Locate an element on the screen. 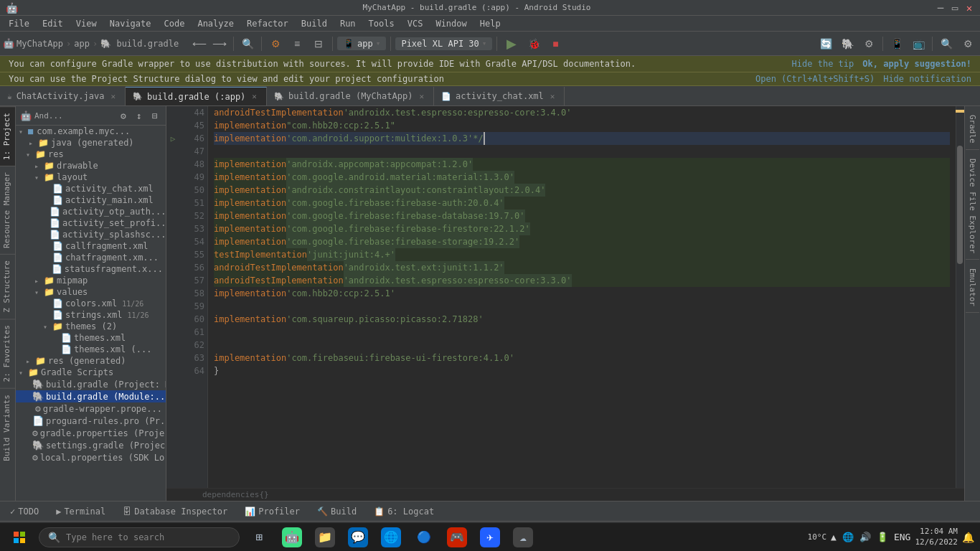 Image resolution: width=980 pixels, height=551 pixels. scroll-indicator is located at coordinates (960, 303).